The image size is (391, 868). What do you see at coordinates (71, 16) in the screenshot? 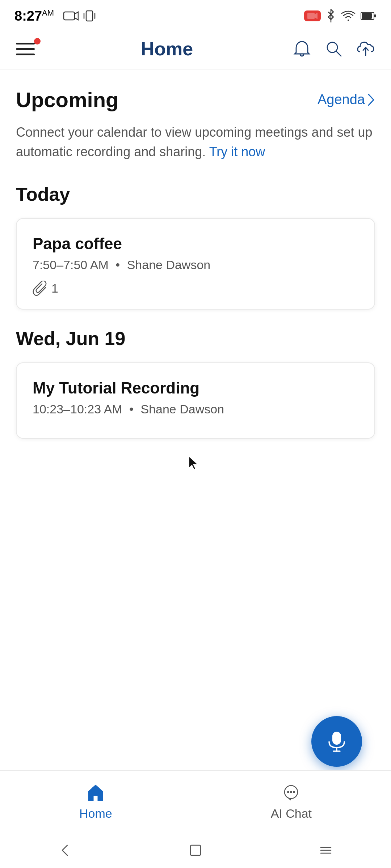
I see `camera-icon` at bounding box center [71, 16].